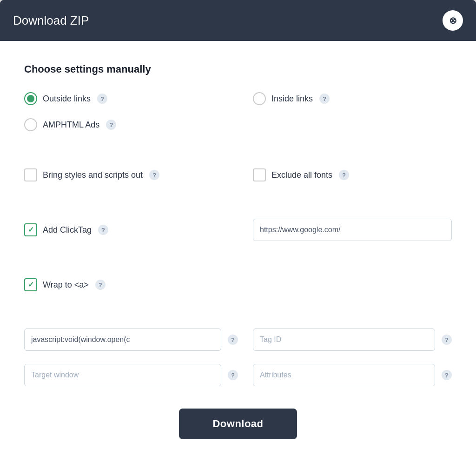 The height and width of the screenshot is (456, 476). What do you see at coordinates (31, 175) in the screenshot?
I see `bring-styles-checkbox-outer` at bounding box center [31, 175].